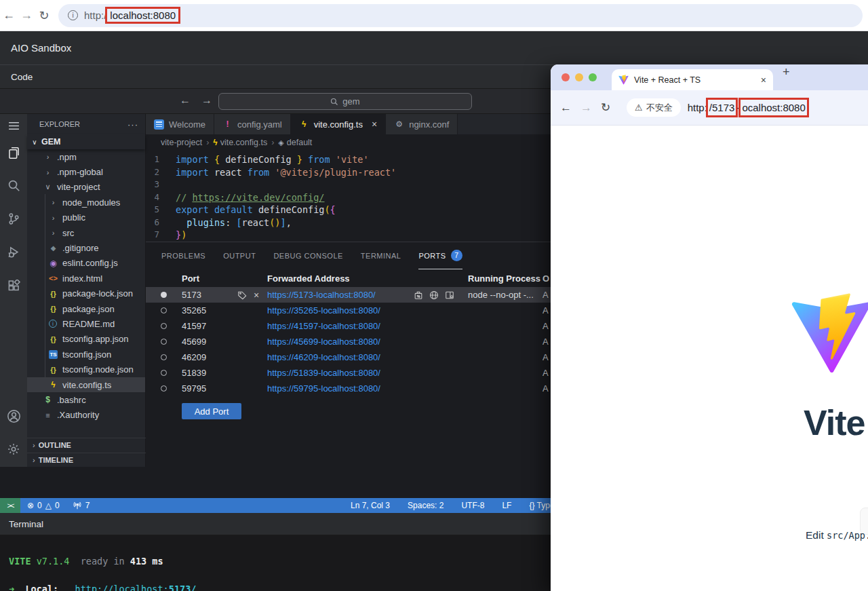 This screenshot has height=591, width=868. What do you see at coordinates (434, 295) in the screenshot?
I see `open-in-browser-icon` at bounding box center [434, 295].